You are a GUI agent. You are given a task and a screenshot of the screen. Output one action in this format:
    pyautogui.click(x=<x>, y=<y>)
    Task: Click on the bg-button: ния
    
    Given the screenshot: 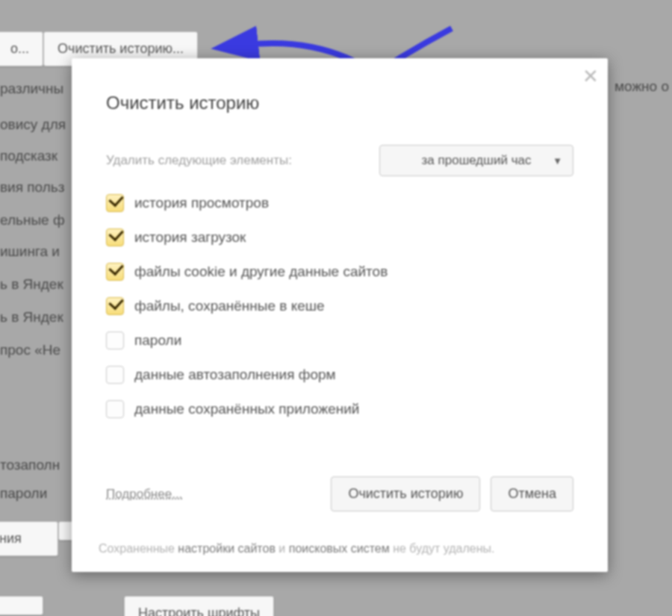 What is the action you would take?
    pyautogui.click(x=29, y=539)
    